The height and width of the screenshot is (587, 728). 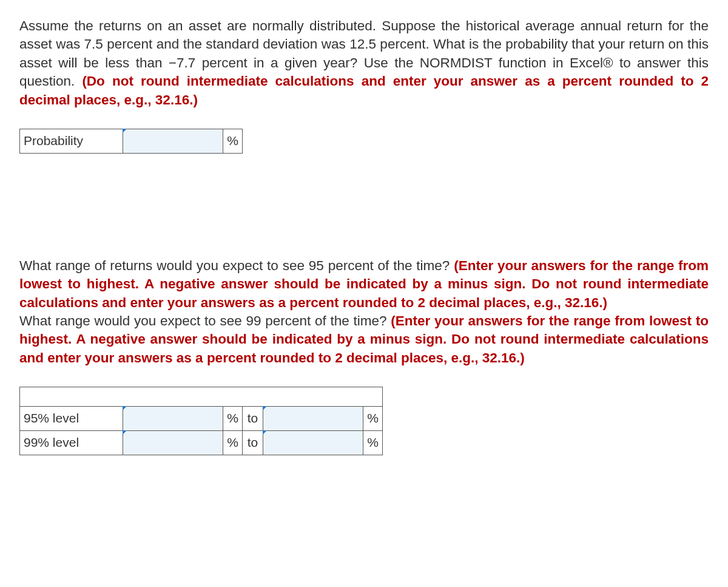 What do you see at coordinates (237, 266) in the screenshot?
I see `q2a-body: What range of returns would you expect t…` at bounding box center [237, 266].